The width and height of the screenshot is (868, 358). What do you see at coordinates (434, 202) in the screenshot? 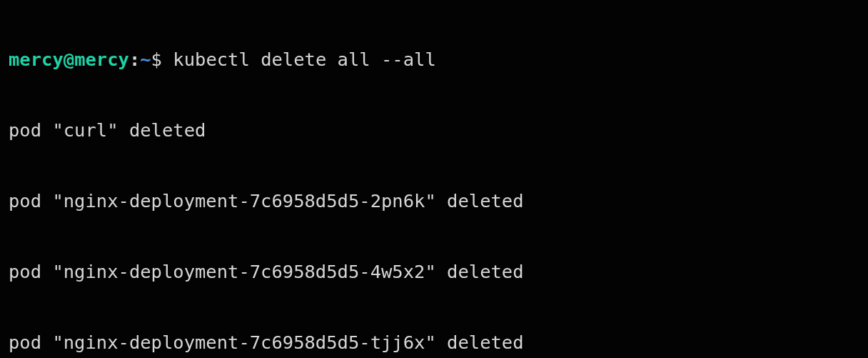
I see `output-line: pod "nginx-deployment-7c6958d5d5-2pn6k" …` at bounding box center [434, 202].